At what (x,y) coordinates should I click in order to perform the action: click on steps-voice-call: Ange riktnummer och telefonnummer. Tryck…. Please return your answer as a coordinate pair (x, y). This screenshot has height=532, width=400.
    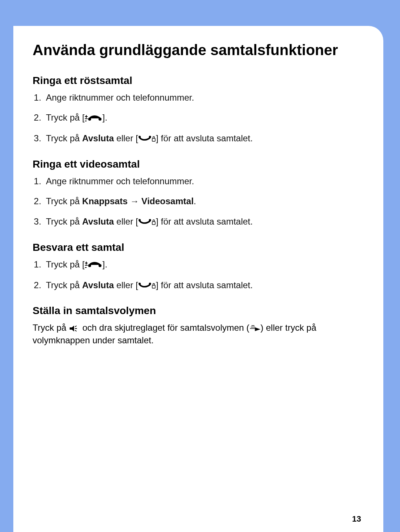
    Looking at the image, I should click on (195, 118).